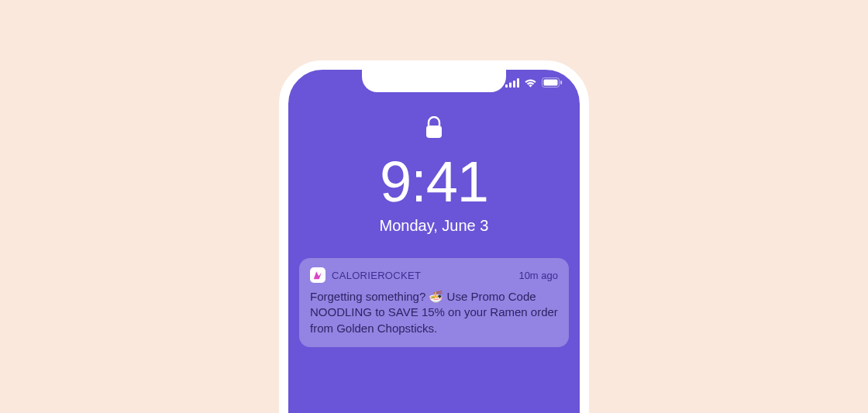 This screenshot has width=868, height=413. What do you see at coordinates (318, 275) in the screenshot?
I see `app-icon` at bounding box center [318, 275].